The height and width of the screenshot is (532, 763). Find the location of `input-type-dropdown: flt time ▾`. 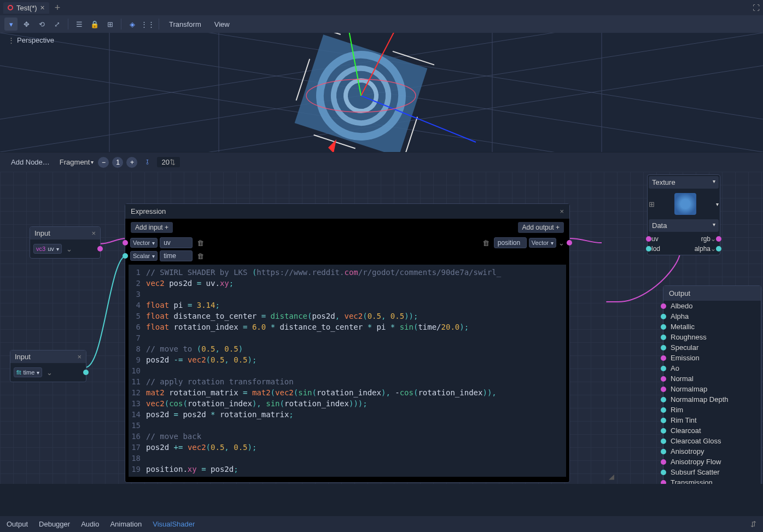

input-type-dropdown: flt time ▾ is located at coordinates (28, 372).